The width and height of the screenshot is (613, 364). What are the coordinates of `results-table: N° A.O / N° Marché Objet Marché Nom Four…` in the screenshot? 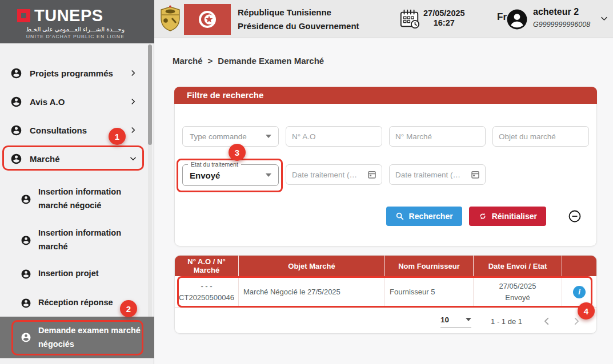 It's located at (386, 294).